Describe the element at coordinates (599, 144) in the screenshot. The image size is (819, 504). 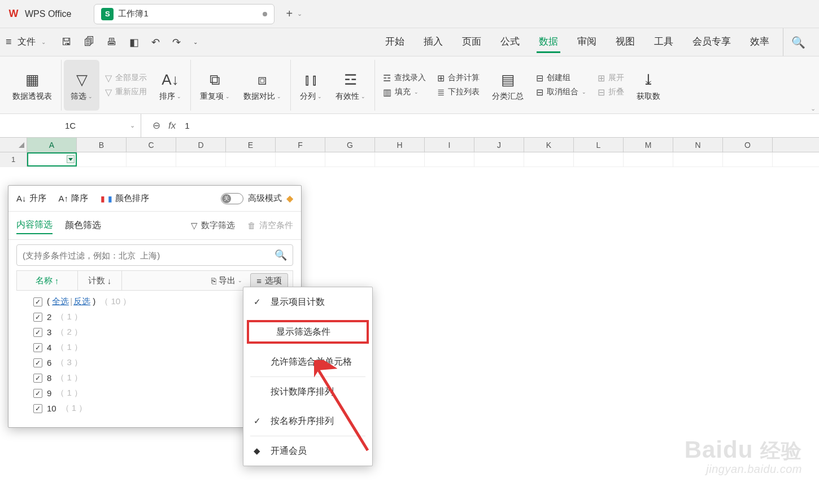
I see `col-L: L` at that location.